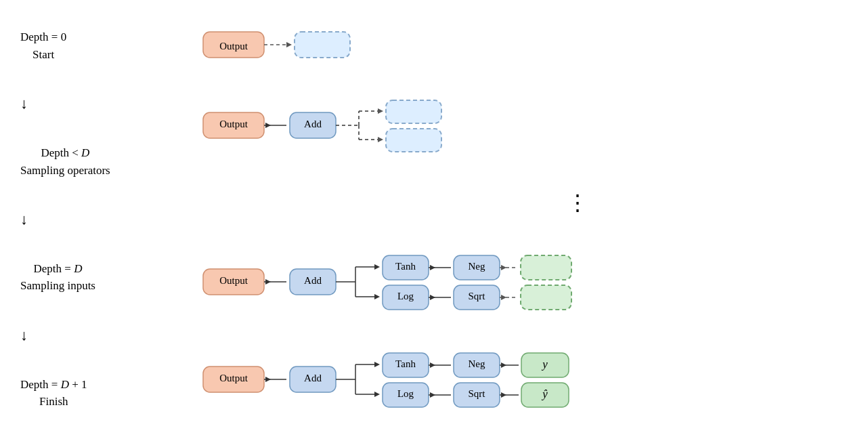  I want to click on row-2: Output Add Tanh Log, so click(525, 283).